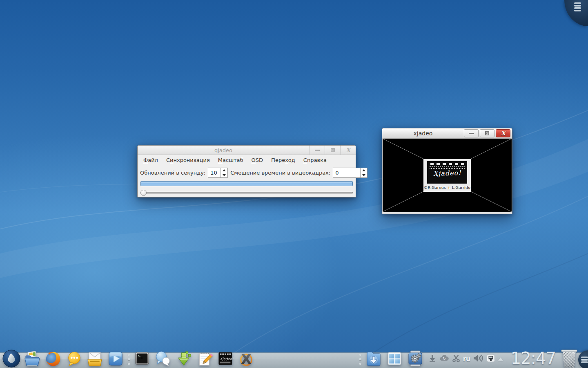  Describe the element at coordinates (503, 133) in the screenshot. I see `xjadeo-close-button: X` at that location.